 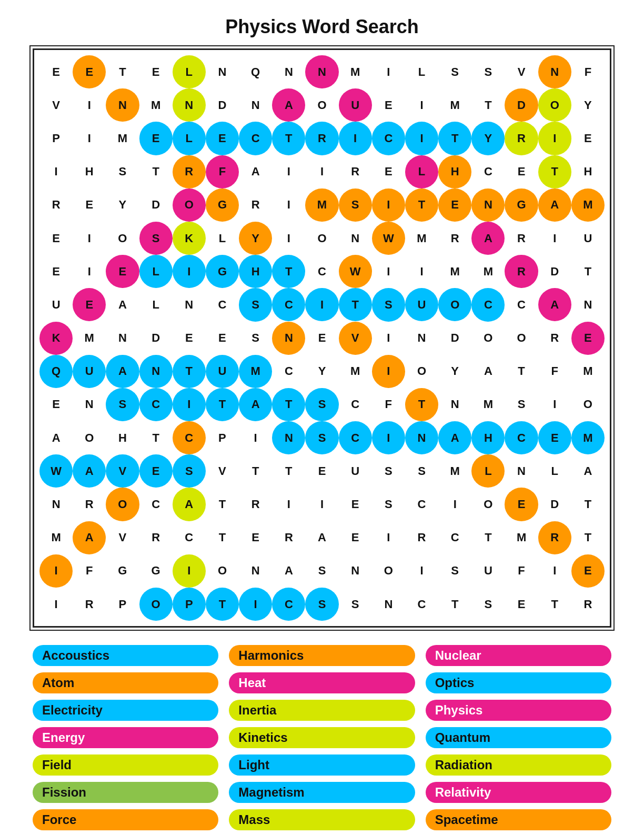 What do you see at coordinates (322, 765) in the screenshot?
I see `word-badge: Light` at bounding box center [322, 765].